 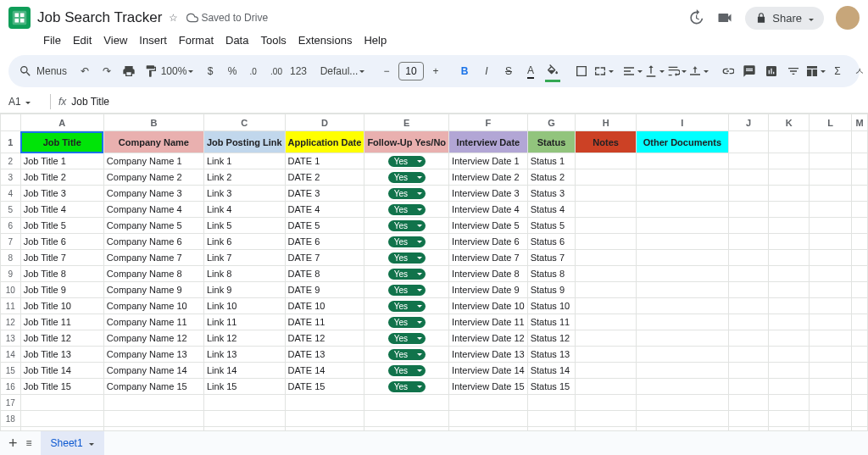 What do you see at coordinates (62, 258) in the screenshot?
I see `cell: Job Title 7` at bounding box center [62, 258].